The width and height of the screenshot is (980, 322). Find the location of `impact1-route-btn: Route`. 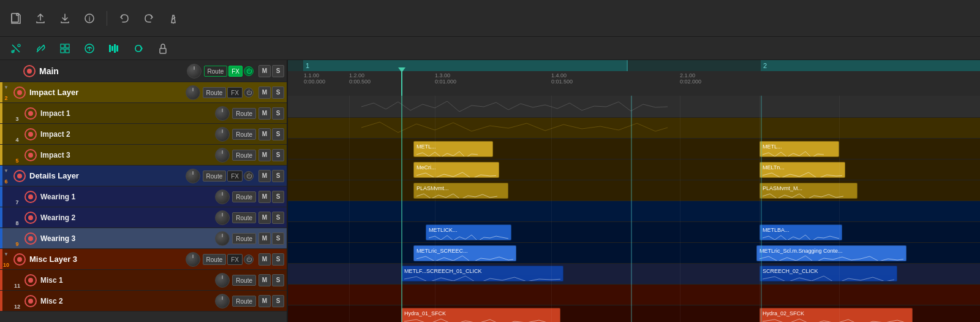

impact1-route-btn: Route is located at coordinates (244, 113).